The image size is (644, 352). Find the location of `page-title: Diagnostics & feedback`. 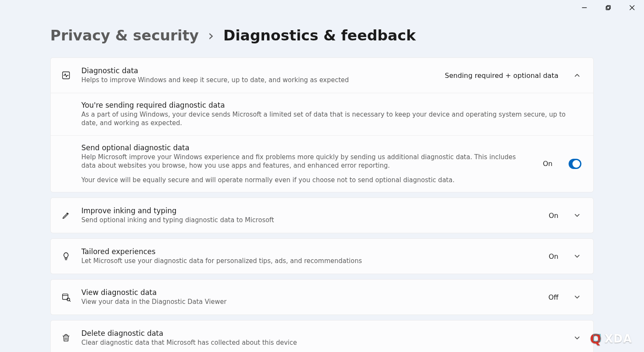

page-title: Diagnostics & feedback is located at coordinates (319, 36).